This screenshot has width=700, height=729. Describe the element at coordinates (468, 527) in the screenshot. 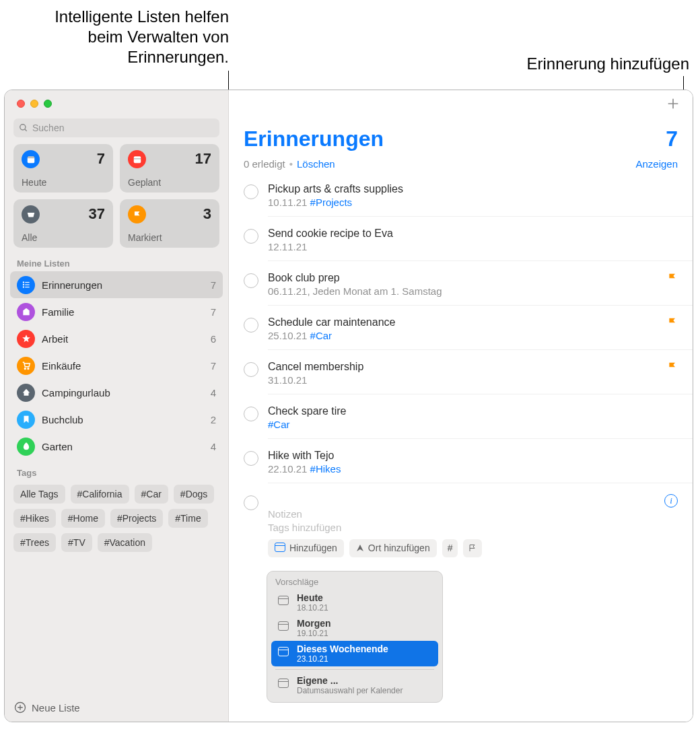

I see `new-reminder-row: i Notizen Tags hinzufügen Hinzufügen Ort…` at that location.